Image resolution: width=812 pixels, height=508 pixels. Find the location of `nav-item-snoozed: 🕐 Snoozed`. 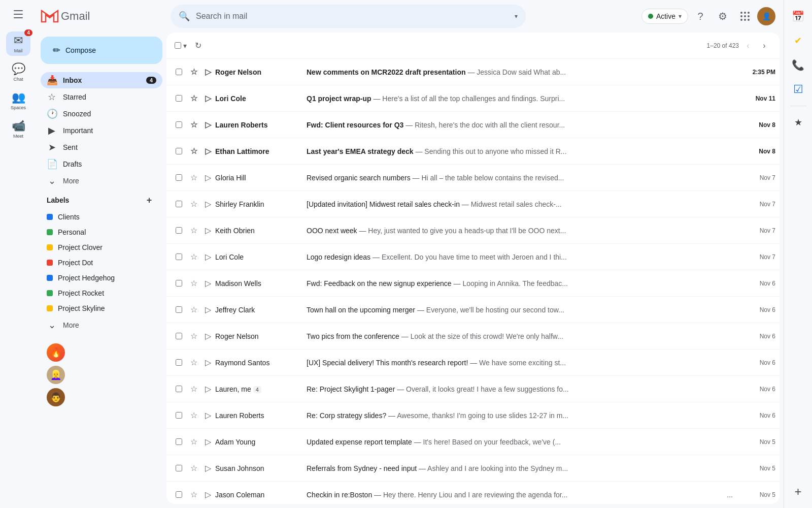

nav-item-snoozed: 🕐 Snoozed is located at coordinates (101, 114).